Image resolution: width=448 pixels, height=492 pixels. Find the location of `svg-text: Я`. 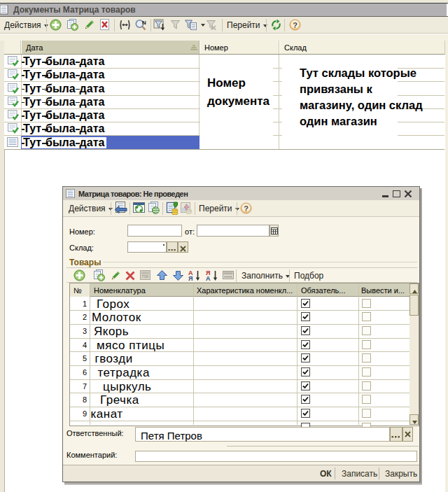

svg-text: Я is located at coordinates (190, 279).